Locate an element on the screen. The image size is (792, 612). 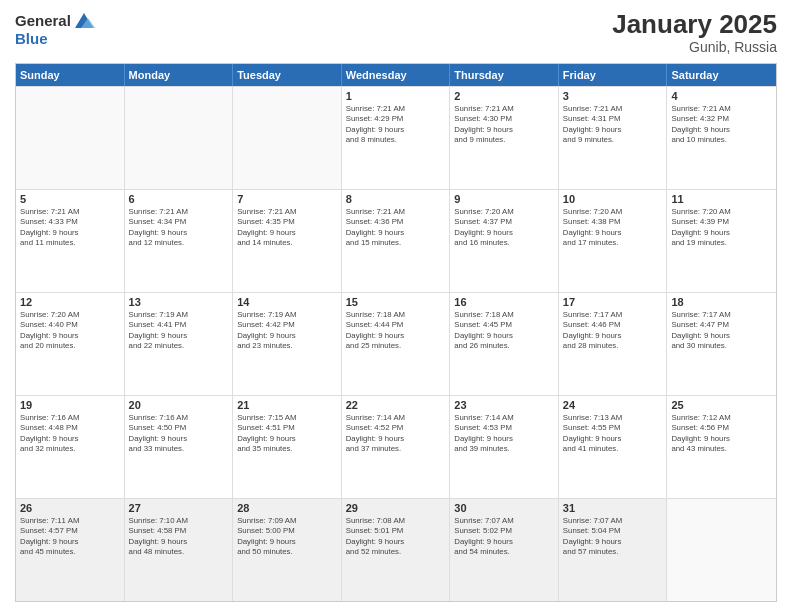
cal-cell-13: 13Sunrise: 7:19 AM Sunset: 4:41 PM Dayli… is located at coordinates (180, 344).